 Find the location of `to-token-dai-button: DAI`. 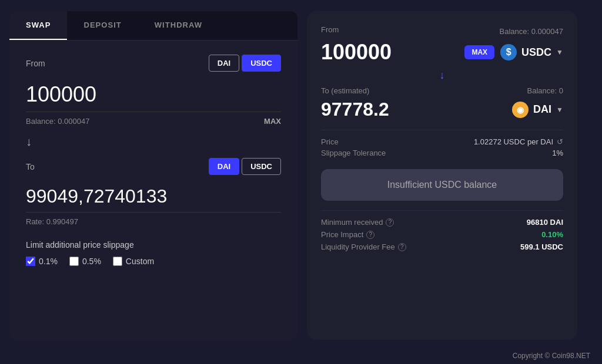

to-token-dai-button: DAI is located at coordinates (224, 167).